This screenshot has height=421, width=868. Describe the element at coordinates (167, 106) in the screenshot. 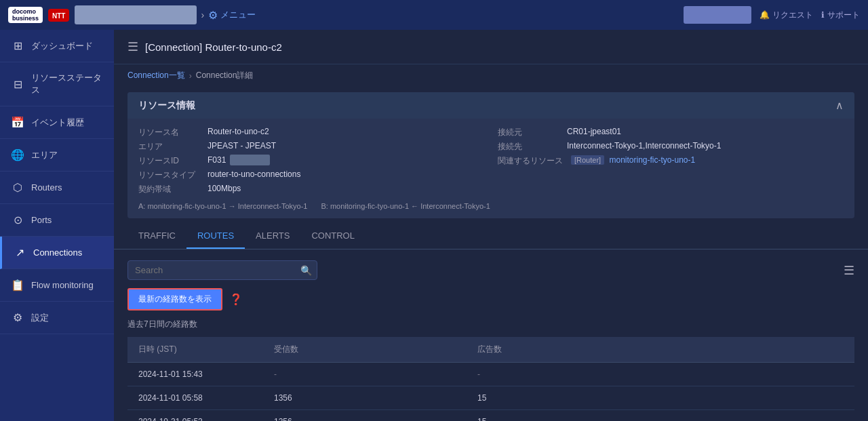

I see `resource-section-title: リソース情報` at that location.